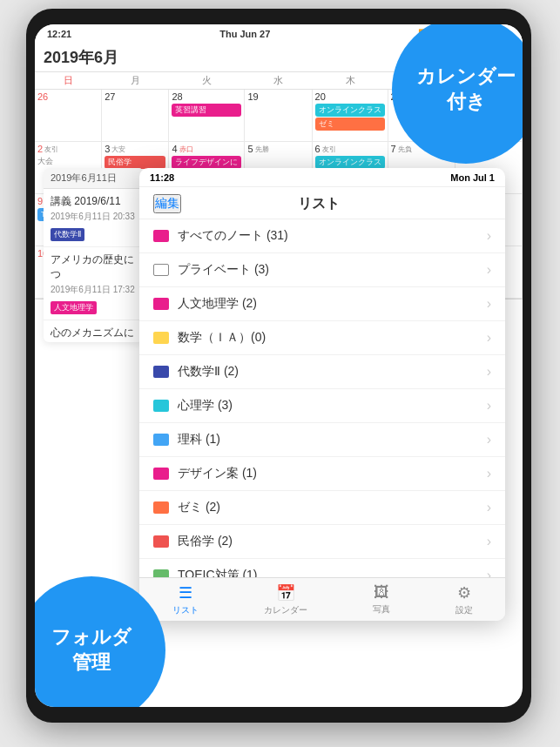 Image resolution: width=560 pixels, height=747 pixels. Describe the element at coordinates (350, 81) in the screenshot. I see `day-header-thu: 木` at that location.